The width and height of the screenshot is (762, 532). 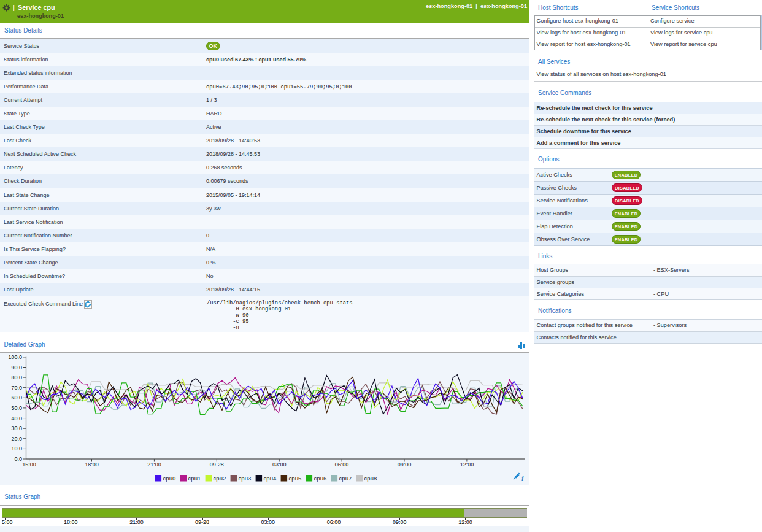 I want to click on svg-text: 03:00, so click(x=280, y=465).